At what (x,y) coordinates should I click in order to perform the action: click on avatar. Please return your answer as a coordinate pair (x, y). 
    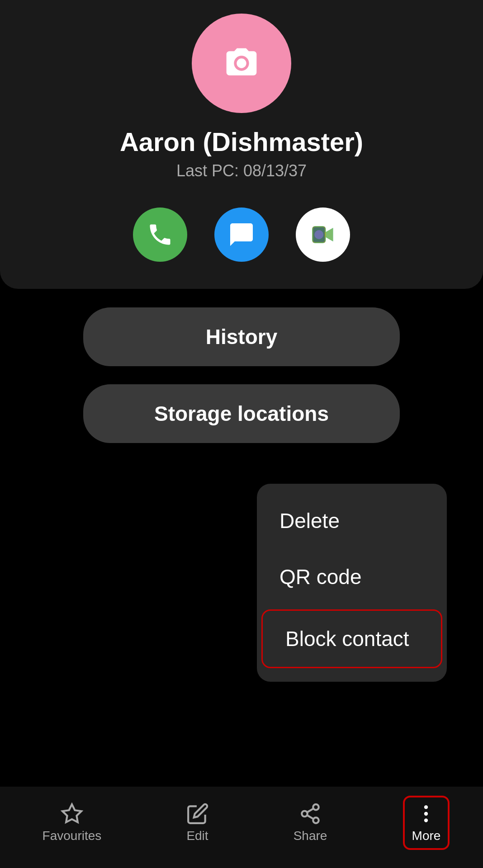
    Looking at the image, I should click on (242, 63).